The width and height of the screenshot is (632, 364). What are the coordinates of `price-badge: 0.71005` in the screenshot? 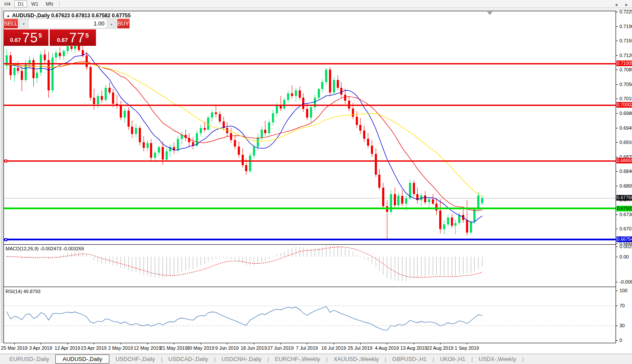 It's located at (624, 63).